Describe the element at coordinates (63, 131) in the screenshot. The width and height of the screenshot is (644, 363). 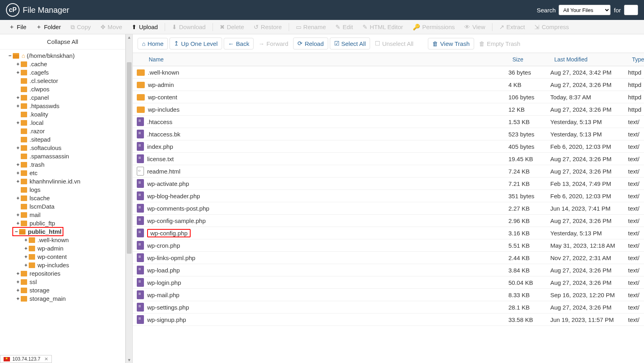
I see `tree-node-razor: .razor` at that location.